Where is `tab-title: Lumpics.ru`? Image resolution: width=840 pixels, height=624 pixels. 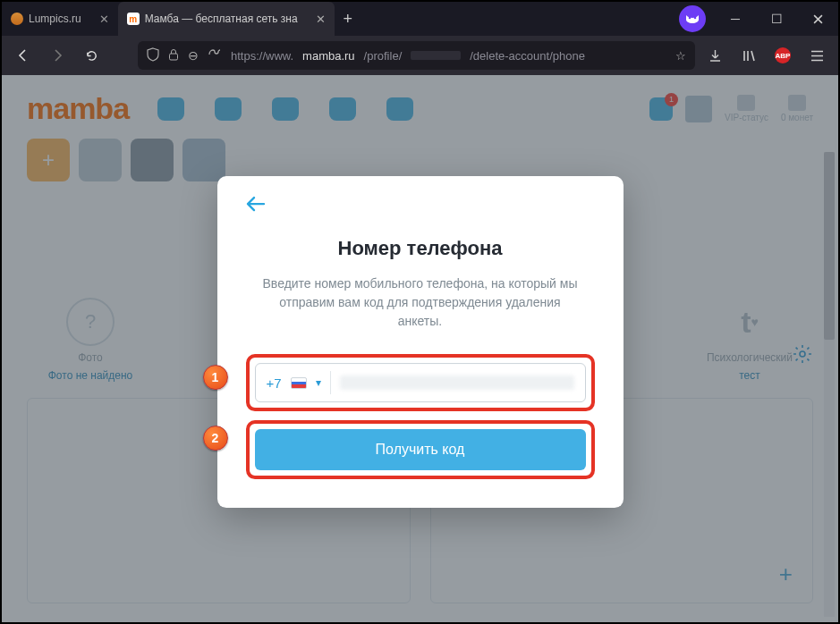 tab-title: Lumpics.ru is located at coordinates (55, 19).